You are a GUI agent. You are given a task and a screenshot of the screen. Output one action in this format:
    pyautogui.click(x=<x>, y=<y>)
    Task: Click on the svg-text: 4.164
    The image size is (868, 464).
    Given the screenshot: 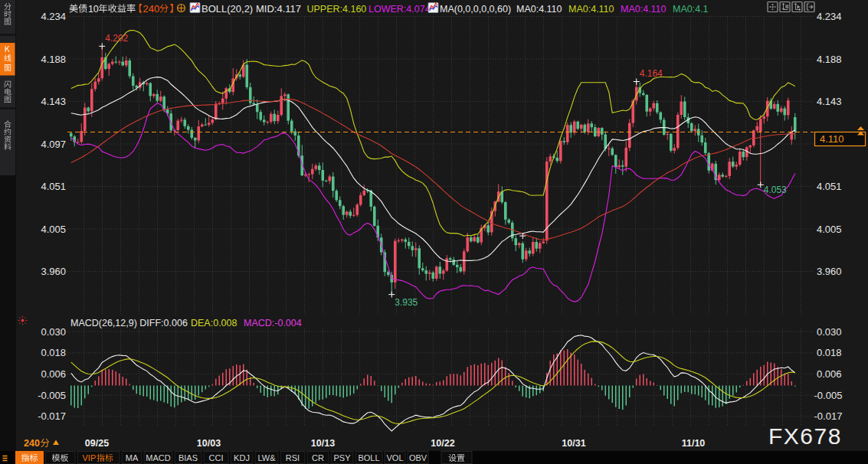 What is the action you would take?
    pyautogui.click(x=651, y=74)
    